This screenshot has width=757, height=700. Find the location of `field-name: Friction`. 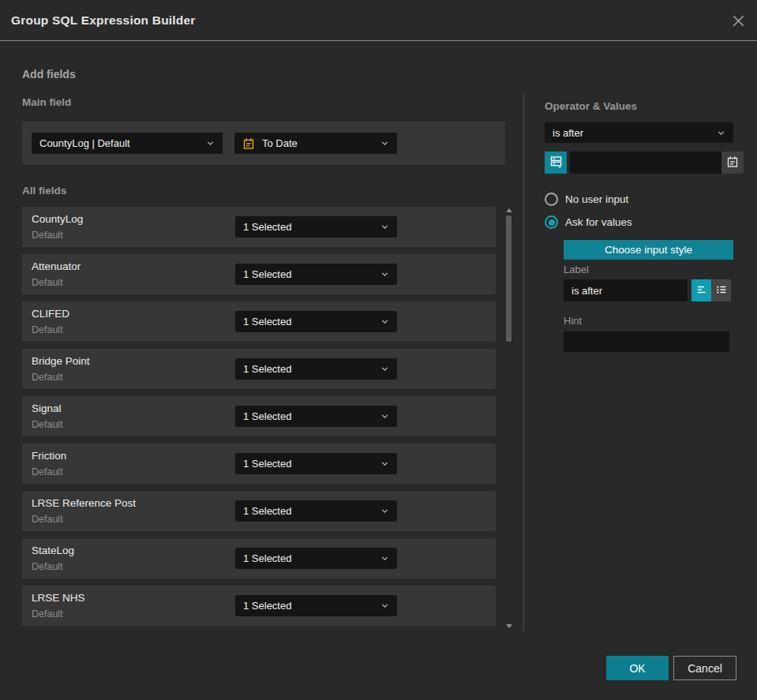

field-name: Friction is located at coordinates (49, 456).